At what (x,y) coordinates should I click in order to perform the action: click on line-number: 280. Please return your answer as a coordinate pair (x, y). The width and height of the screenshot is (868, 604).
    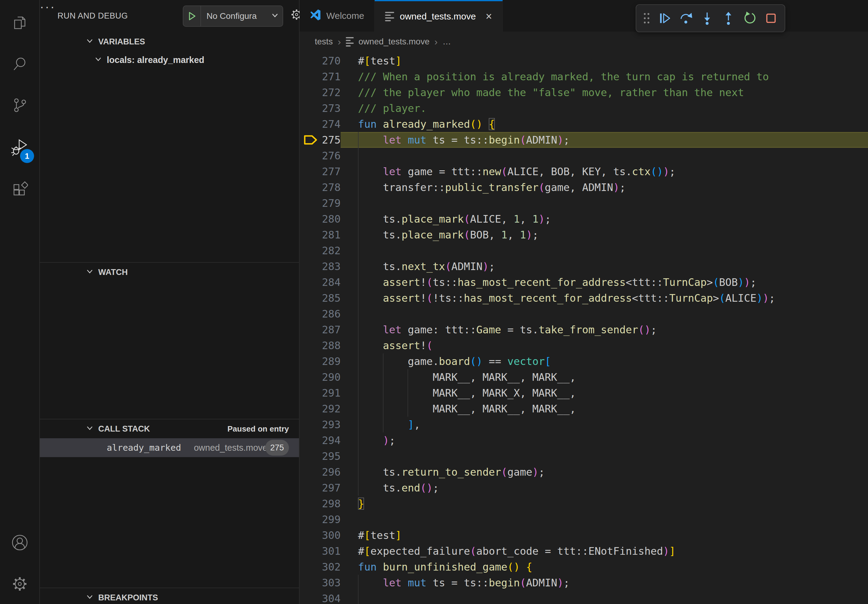
    Looking at the image, I should click on (331, 219).